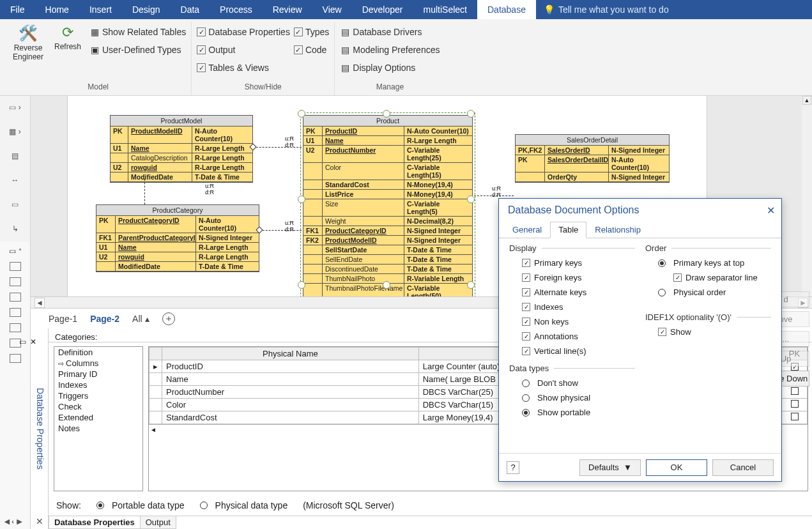 Image resolution: width=812 pixels, height=529 pixels. Describe the element at coordinates (98, 385) in the screenshot. I see `category-item: Indexes` at that location.